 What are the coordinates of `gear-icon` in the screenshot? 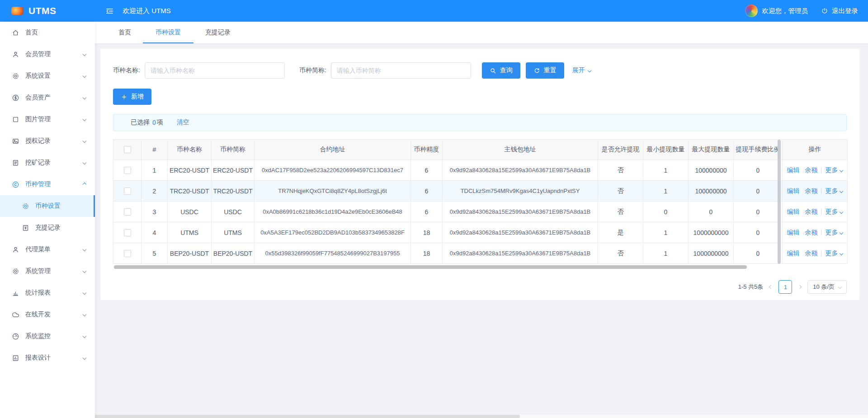 It's located at (25, 206).